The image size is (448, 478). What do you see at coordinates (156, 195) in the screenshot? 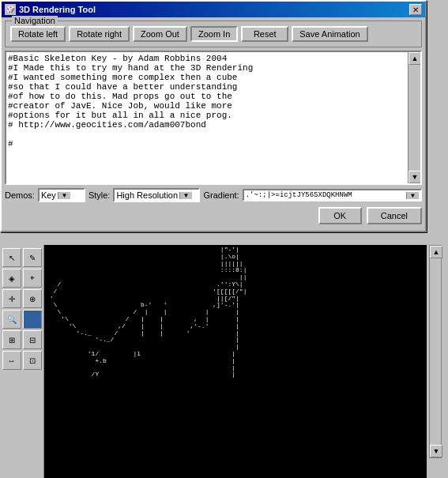
I see `style-select: High Resolution ▼` at bounding box center [156, 195].